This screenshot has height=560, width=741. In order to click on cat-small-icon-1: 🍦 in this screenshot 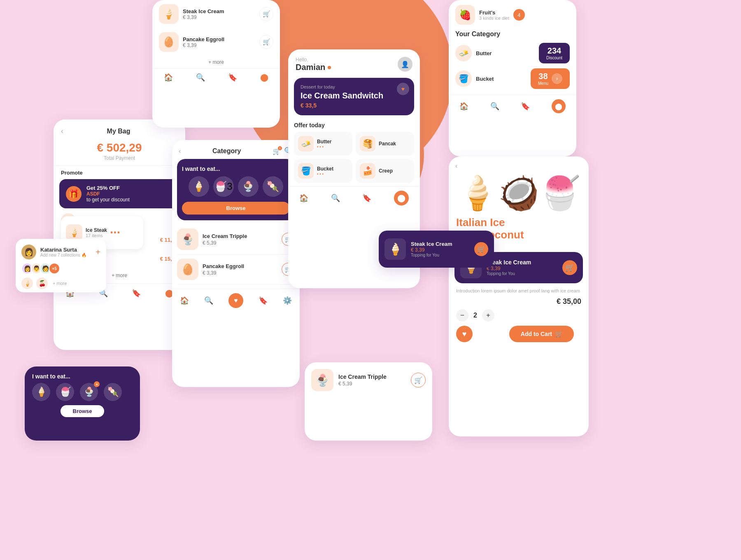, I will do `click(41, 392)`.